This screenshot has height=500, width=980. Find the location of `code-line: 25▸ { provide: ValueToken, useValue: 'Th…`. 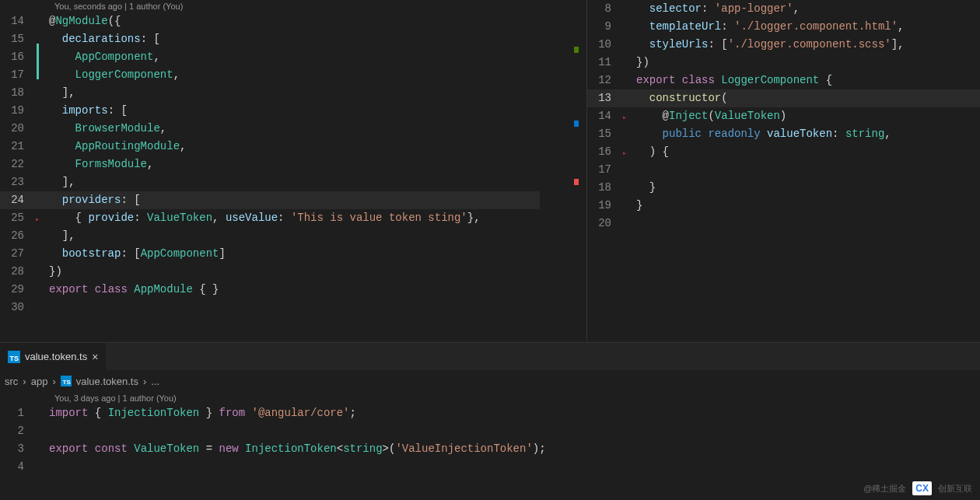

code-line: 25▸ { provide: ValueToken, useValue: 'Th… is located at coordinates (293, 218).